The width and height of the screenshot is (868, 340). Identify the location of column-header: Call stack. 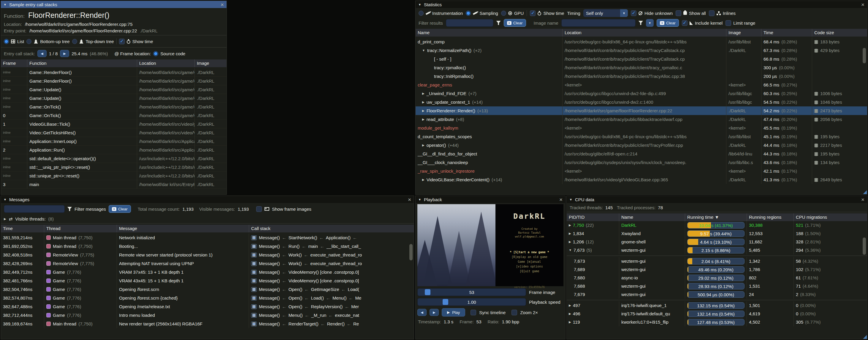
(331, 229).